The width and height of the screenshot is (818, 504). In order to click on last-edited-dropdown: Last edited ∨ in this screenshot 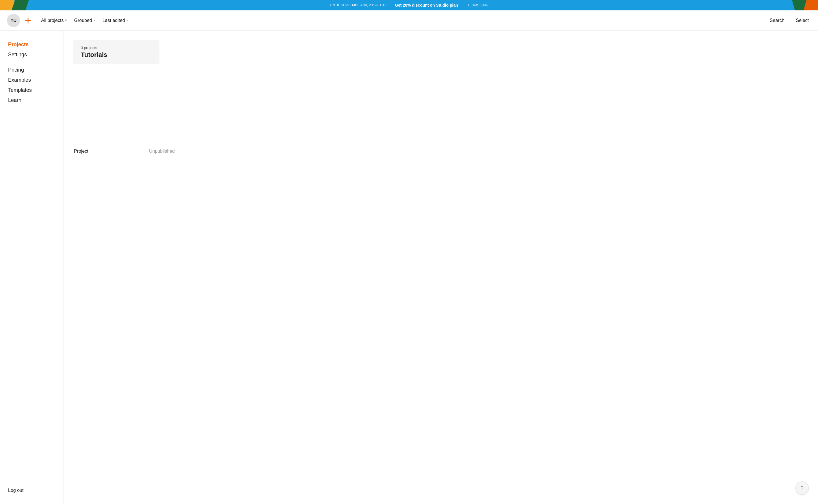, I will do `click(115, 20)`.